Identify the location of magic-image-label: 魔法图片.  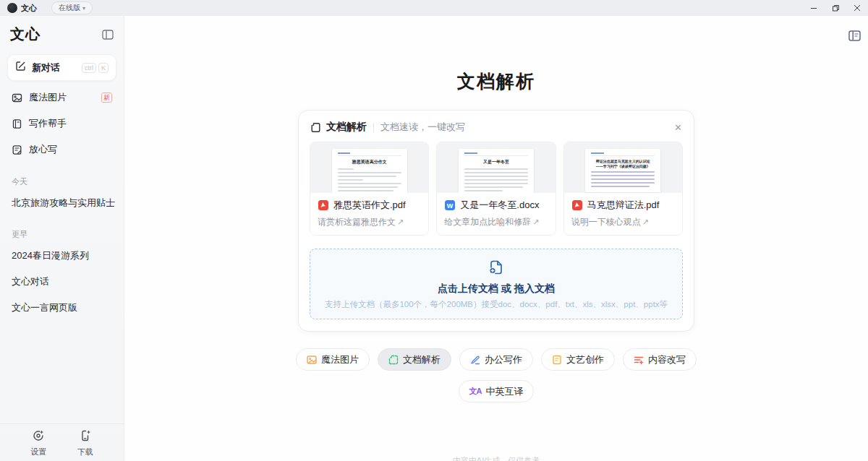
(48, 98).